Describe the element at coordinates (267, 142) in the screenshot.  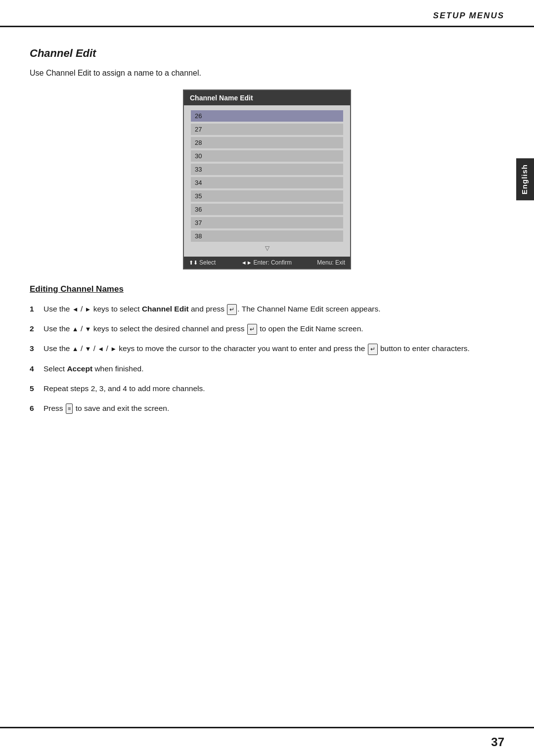
I see `channel-row: 28` at that location.